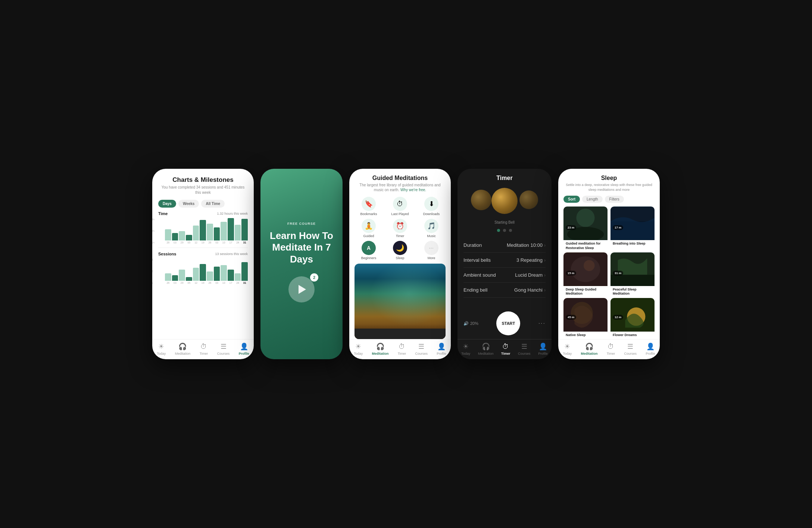 This screenshot has width=812, height=528. What do you see at coordinates (369, 250) in the screenshot?
I see `icon-beginners: A Beginners` at bounding box center [369, 250].